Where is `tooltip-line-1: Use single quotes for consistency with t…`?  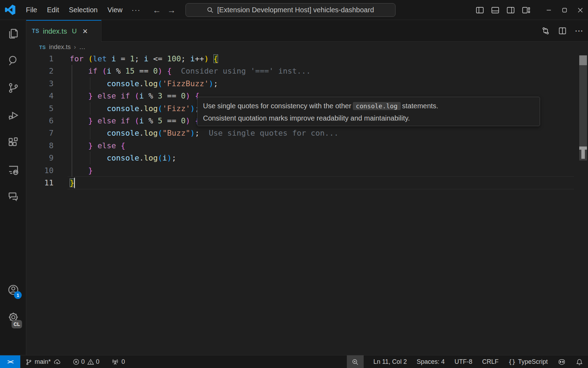
tooltip-line-1: Use single quotes for consistency with t… is located at coordinates (369, 106).